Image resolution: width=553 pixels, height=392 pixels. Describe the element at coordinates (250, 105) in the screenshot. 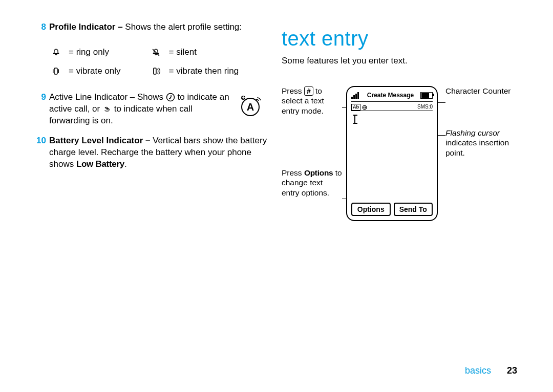

I see `feature-icon: A` at that location.